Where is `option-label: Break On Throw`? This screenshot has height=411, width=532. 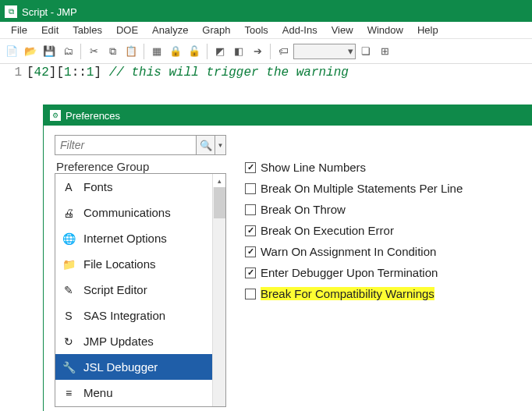 option-label: Break On Throw is located at coordinates (303, 209).